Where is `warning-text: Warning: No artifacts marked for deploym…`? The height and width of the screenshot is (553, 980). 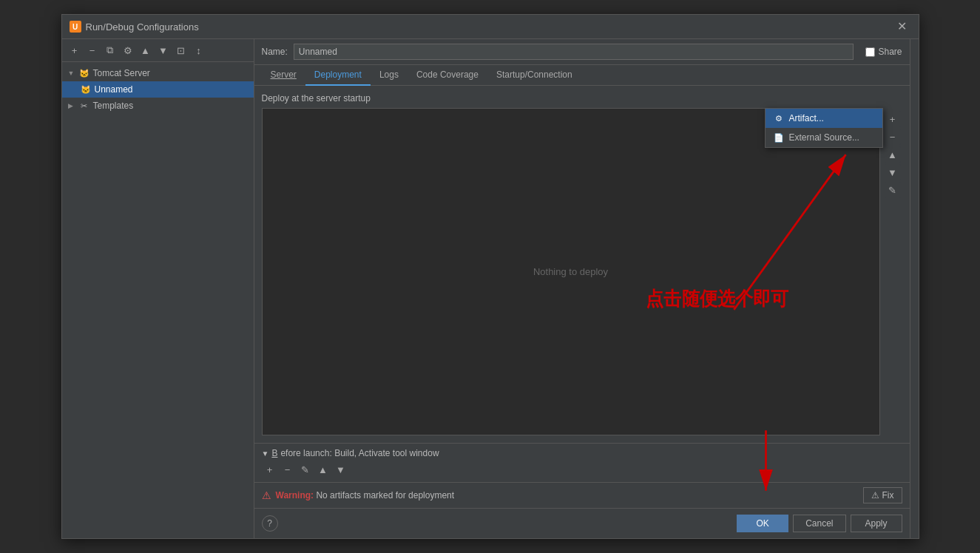 warning-text: Warning: No artifacts marked for deploym… is located at coordinates (567, 495).